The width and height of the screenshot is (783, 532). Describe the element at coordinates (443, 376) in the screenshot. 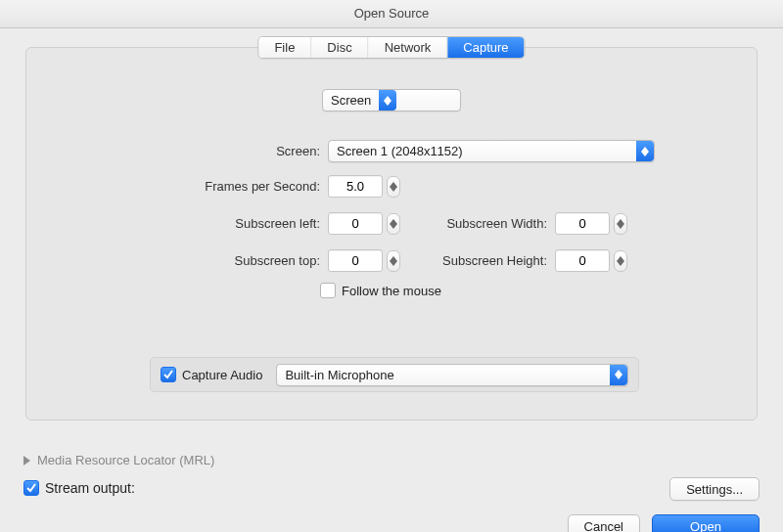

I see `audio-device-selected: Built-in Microphone` at that location.